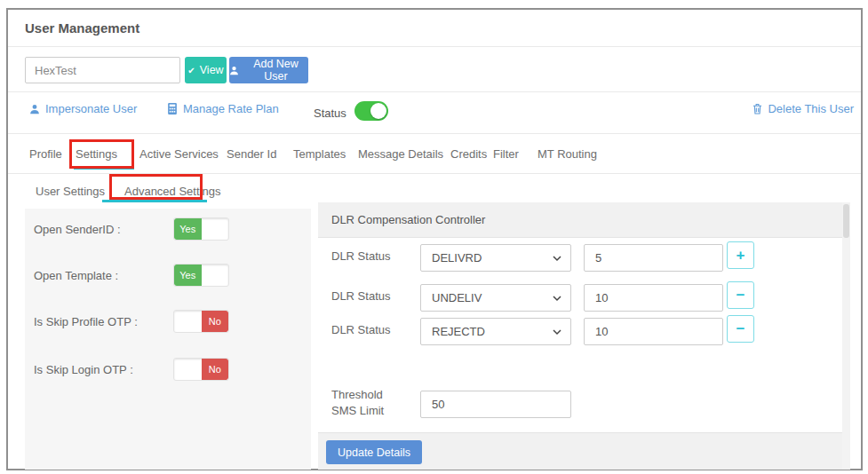 The width and height of the screenshot is (868, 474). Describe the element at coordinates (810, 108) in the screenshot. I see `delete-this-user-label: Delete This User` at that location.